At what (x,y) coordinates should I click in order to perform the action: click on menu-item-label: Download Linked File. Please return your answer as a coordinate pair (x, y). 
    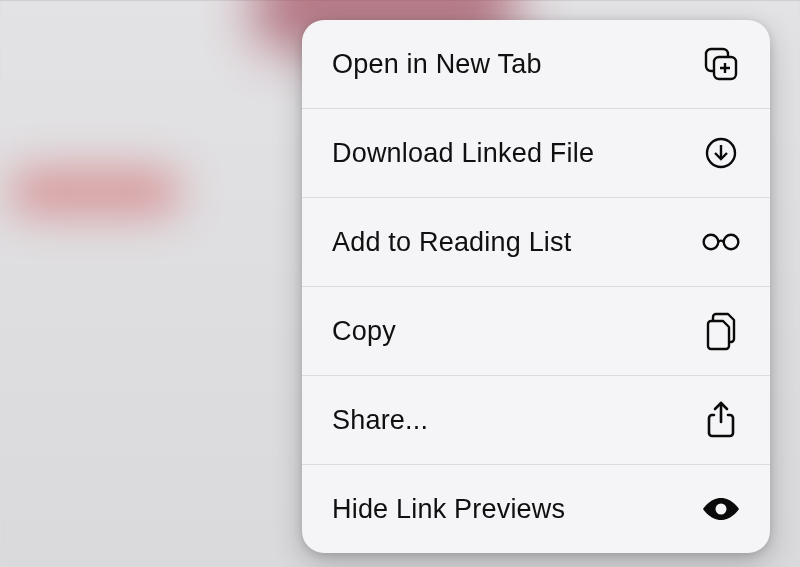
    Looking at the image, I should click on (463, 154).